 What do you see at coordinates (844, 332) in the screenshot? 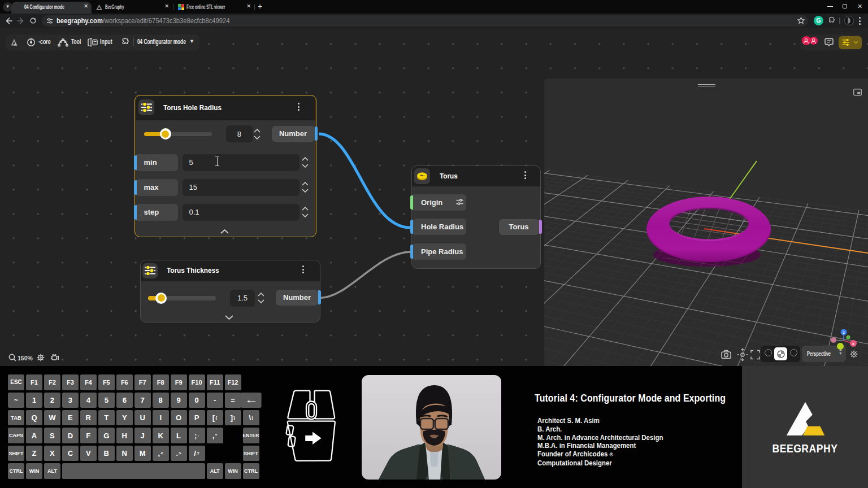
I see `svg-text: z` at bounding box center [844, 332].